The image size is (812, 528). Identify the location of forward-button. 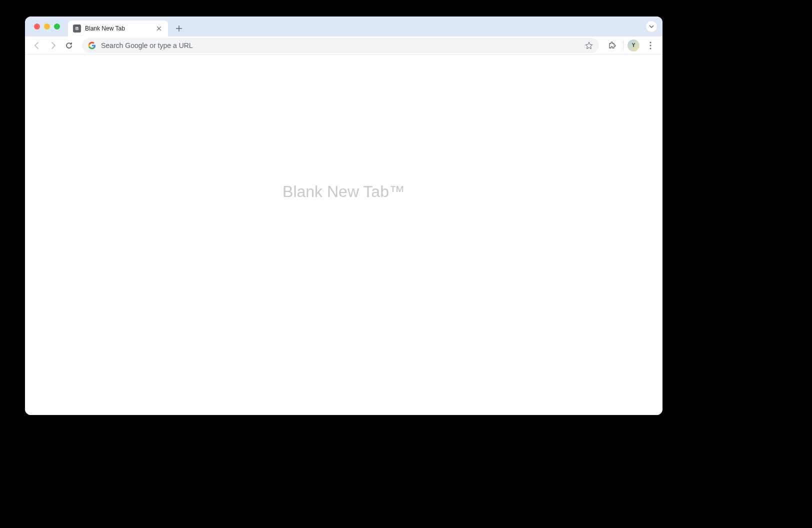
(53, 46).